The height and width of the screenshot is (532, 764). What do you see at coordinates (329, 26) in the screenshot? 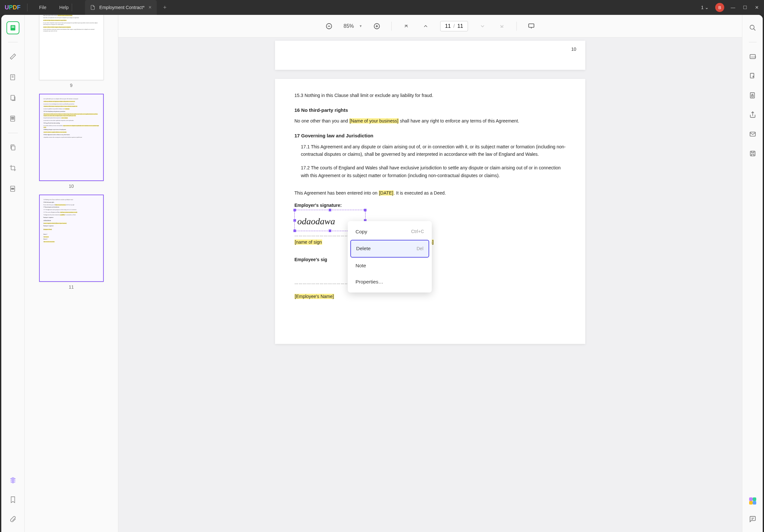
I see `minus-circle-icon` at bounding box center [329, 26].